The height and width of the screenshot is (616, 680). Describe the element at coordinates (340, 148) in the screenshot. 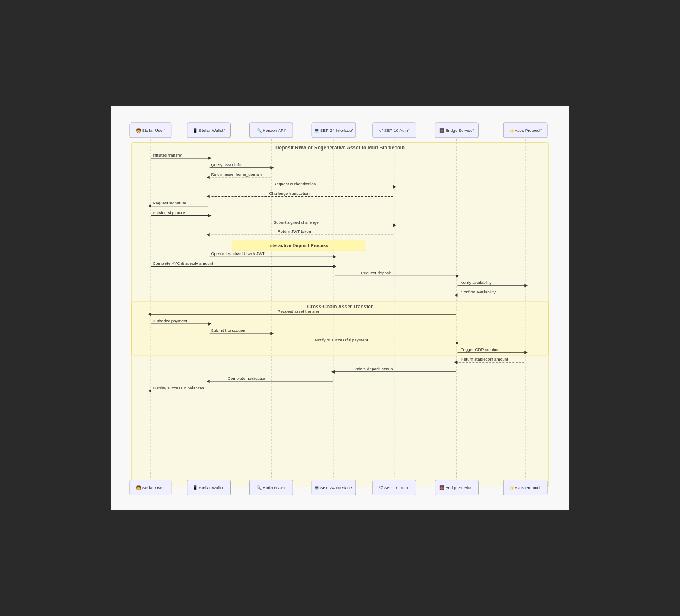

I see `group1-label: Deposit RWA or Regenerative Asset to Min…` at that location.